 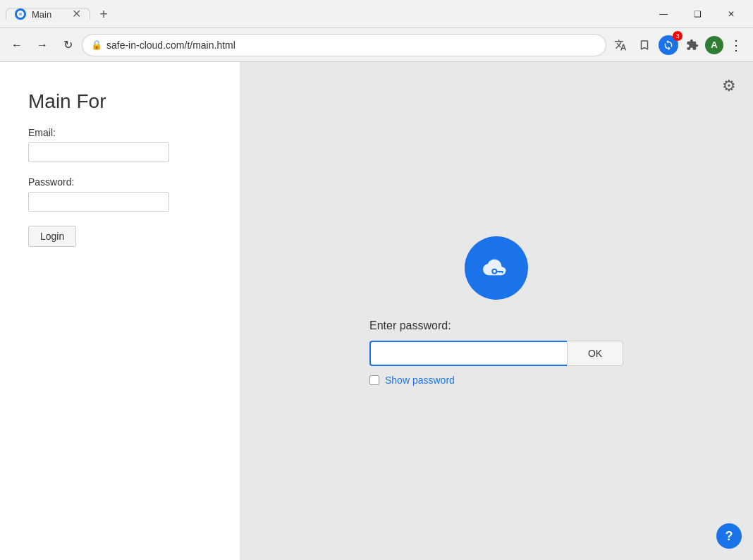 What do you see at coordinates (344, 45) in the screenshot?
I see `address-bar: 🔒 safe-in-cloud.com/t/main.html` at bounding box center [344, 45].